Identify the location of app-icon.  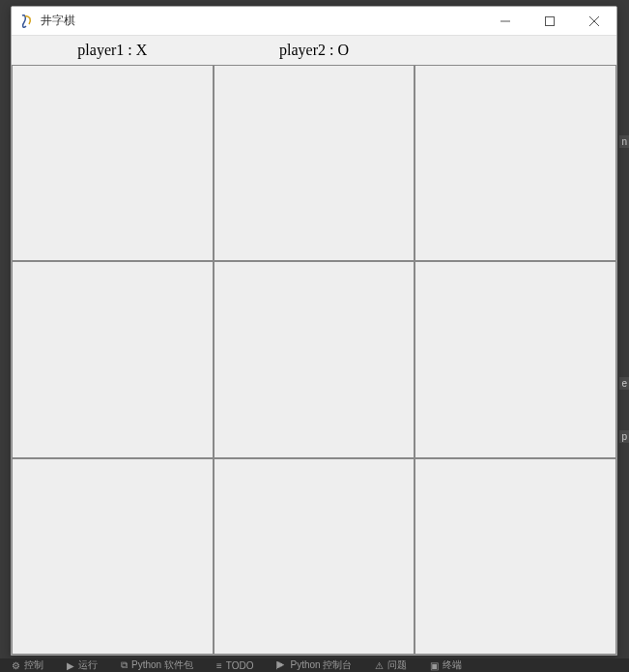
(27, 21).